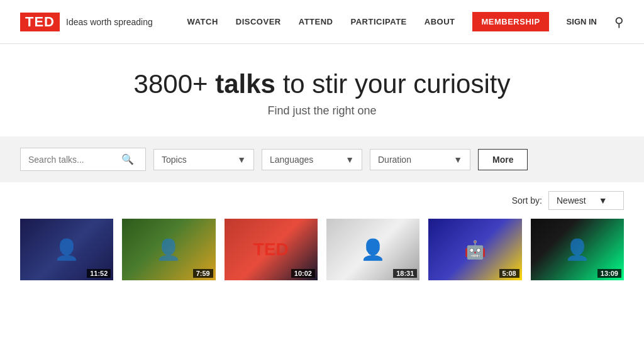 The width and height of the screenshot is (644, 362). I want to click on sort-label: Sort by:, so click(527, 200).